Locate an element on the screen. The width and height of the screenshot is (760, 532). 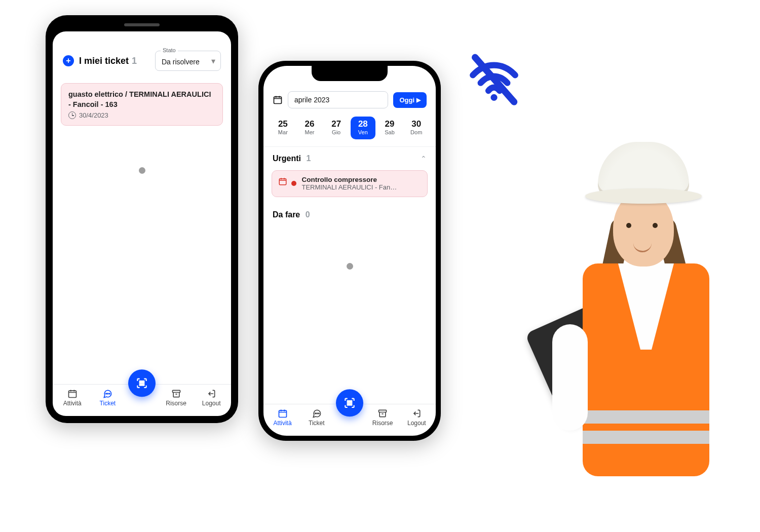
chevron-down-icon: ▾ is located at coordinates (213, 61).